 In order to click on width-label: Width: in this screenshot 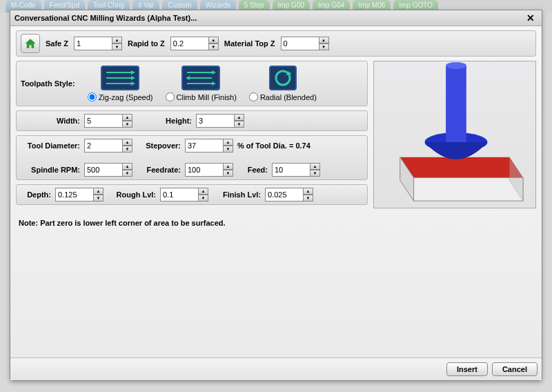, I will do `click(50, 121)`.